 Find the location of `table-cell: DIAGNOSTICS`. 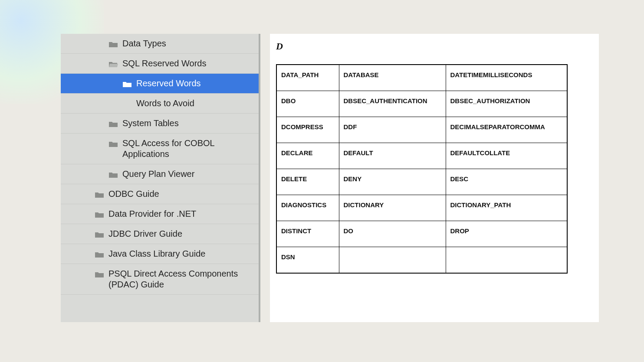

table-cell: DIAGNOSTICS is located at coordinates (308, 208).